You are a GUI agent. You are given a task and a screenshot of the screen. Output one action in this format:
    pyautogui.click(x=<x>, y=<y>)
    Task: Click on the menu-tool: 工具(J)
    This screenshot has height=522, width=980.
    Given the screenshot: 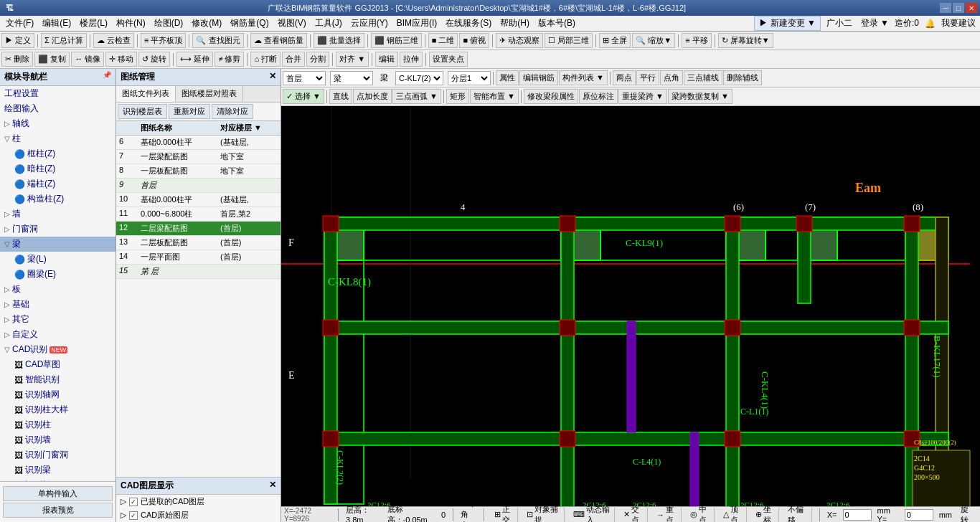 What is the action you would take?
    pyautogui.click(x=329, y=23)
    